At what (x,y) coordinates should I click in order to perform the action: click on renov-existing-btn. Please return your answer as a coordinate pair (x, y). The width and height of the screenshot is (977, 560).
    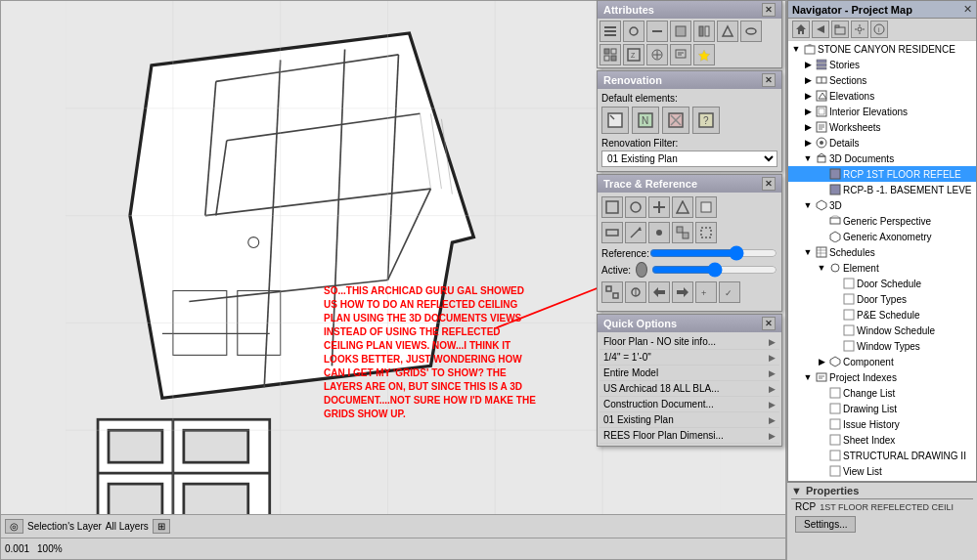
    Looking at the image, I should click on (615, 120).